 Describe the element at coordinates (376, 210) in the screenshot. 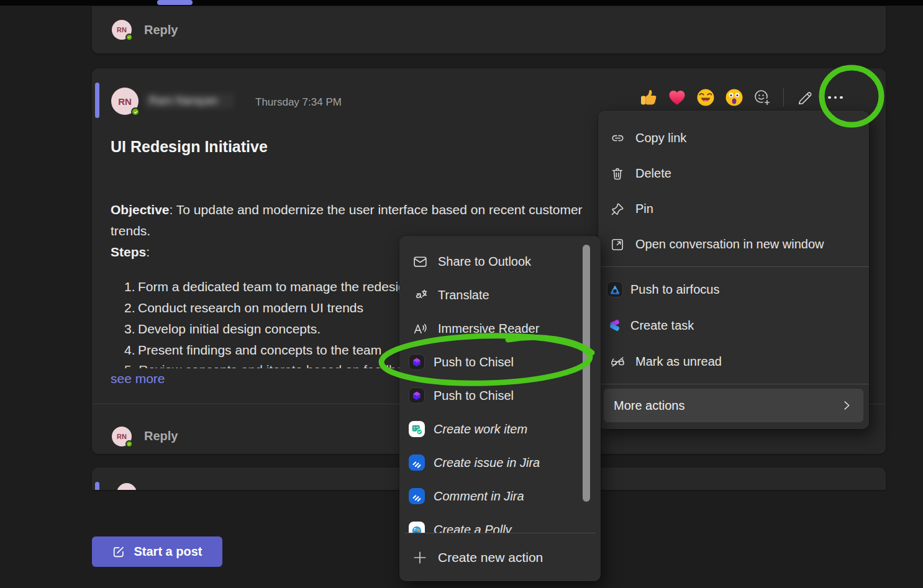

I see `objective-text: : To update and modernize the user inter…` at that location.